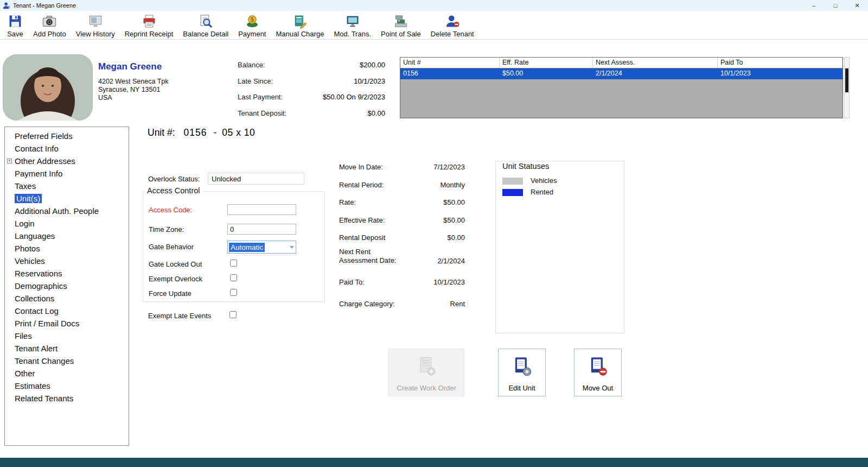 The image size is (868, 467). I want to click on summary-last-payment: Last Payment: $50.00 On 9/2/2023, so click(311, 101).